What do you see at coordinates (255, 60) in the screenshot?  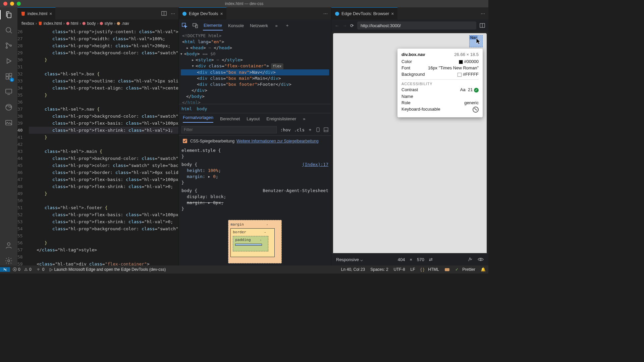 I see `dom-style: ▸<style> ⋯ </style>` at bounding box center [255, 60].